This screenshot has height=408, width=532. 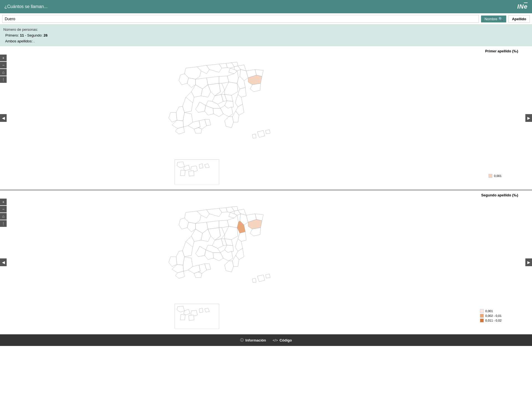 I want to click on province-guadalajara-n, so click(x=231, y=89).